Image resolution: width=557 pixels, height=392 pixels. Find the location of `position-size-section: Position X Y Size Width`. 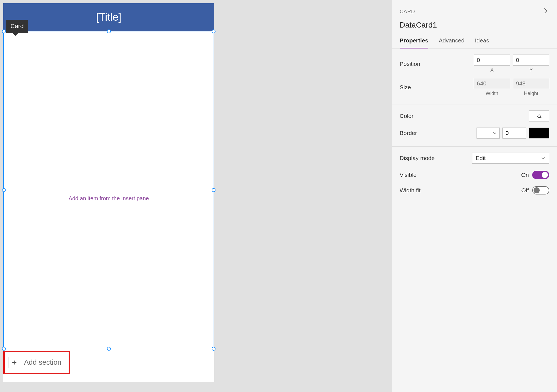

position-size-section: Position X Y Size Width is located at coordinates (475, 77).